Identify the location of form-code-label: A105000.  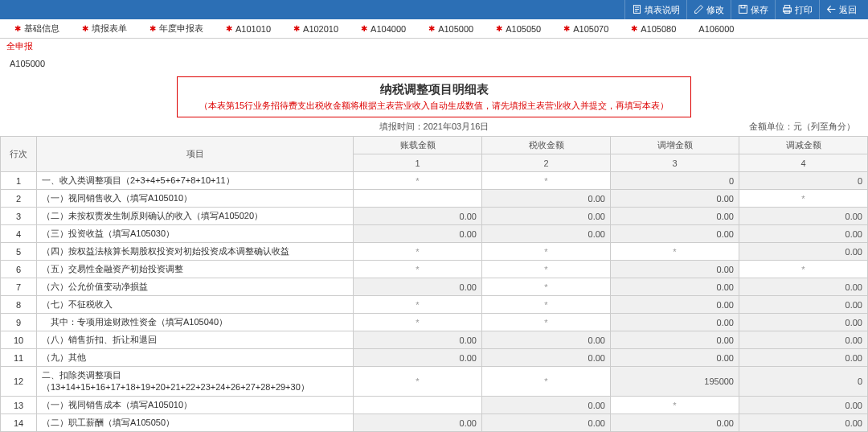
(434, 64).